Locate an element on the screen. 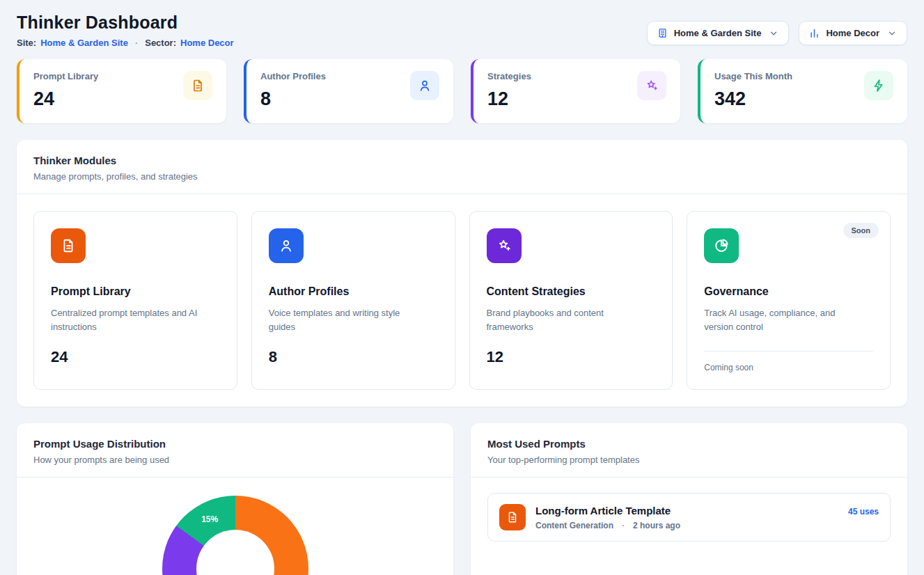 The height and width of the screenshot is (575, 924). module-description: Track AI usage, compliance, and version … is located at coordinates (784, 320).